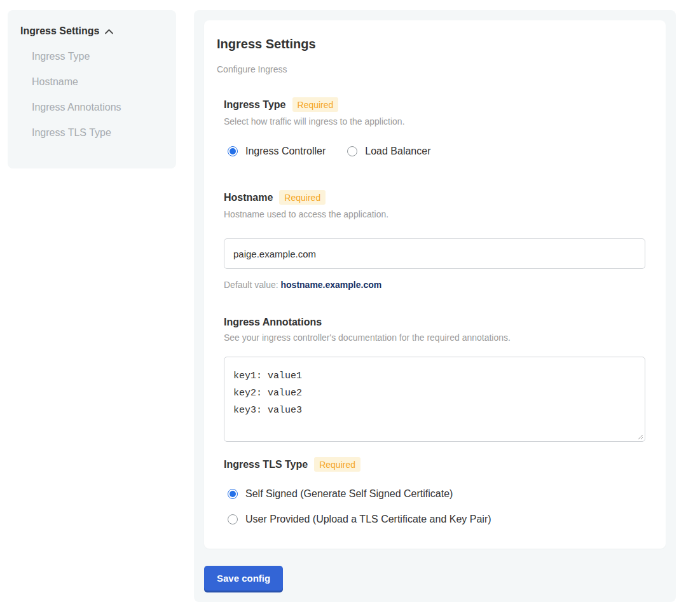 The height and width of the screenshot is (616, 693). What do you see at coordinates (398, 151) in the screenshot?
I see `radio-label: Load Balancer` at bounding box center [398, 151].